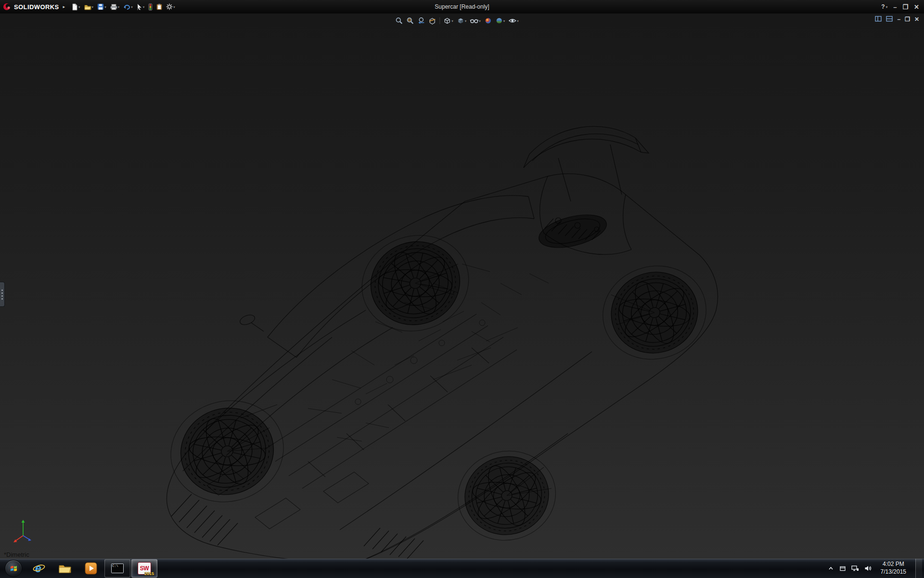 The image size is (924, 578). What do you see at coordinates (449, 21) in the screenshot?
I see `view-orientation-button: ▾` at bounding box center [449, 21].